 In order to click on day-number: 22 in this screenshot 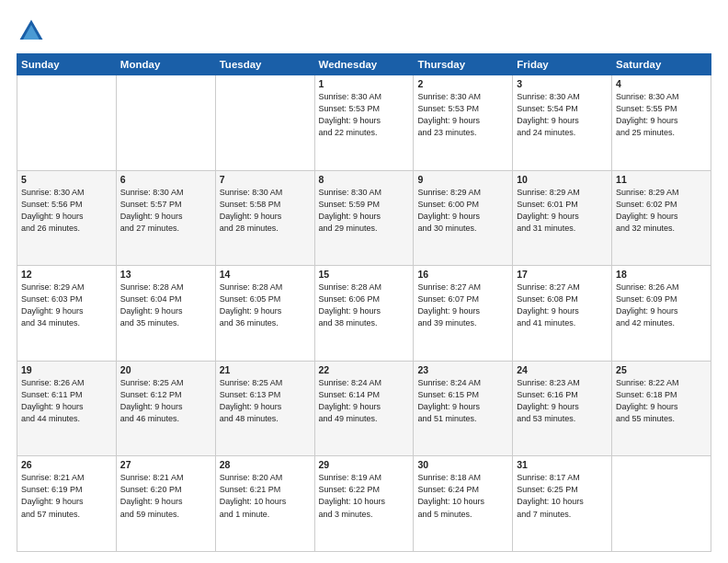, I will do `click(364, 370)`.